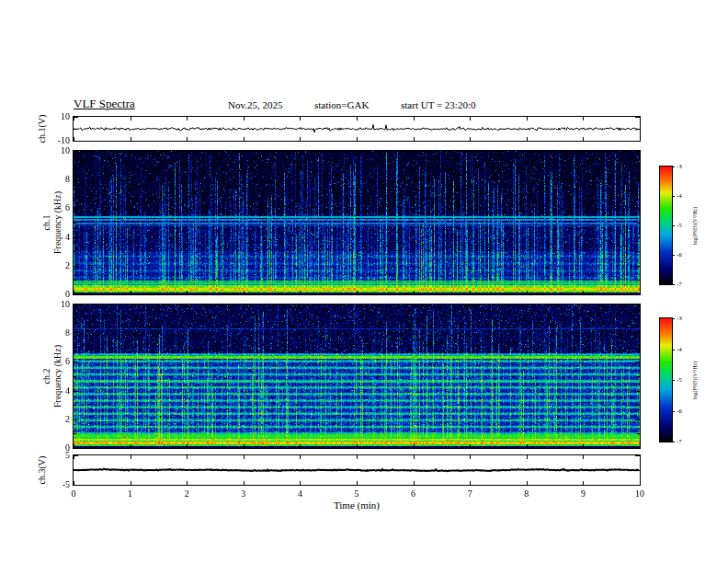 The height and width of the screenshot is (563, 728). Describe the element at coordinates (357, 505) in the screenshot. I see `x-axis-label: Time (min)` at that location.